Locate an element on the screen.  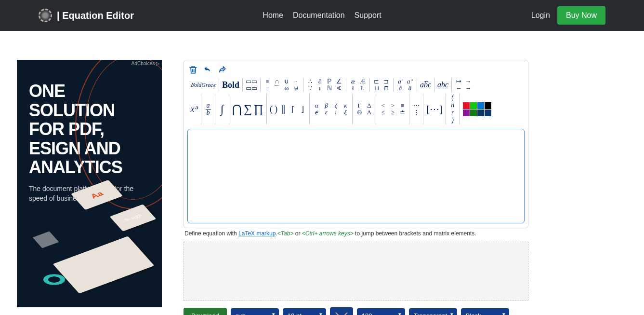
sym-measuredangle: ∢ is located at coordinates (339, 88).